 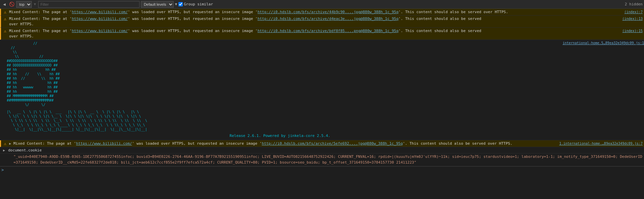 What do you see at coordinates (3, 170) in the screenshot?
I see `prompt-chevron-icon: >` at bounding box center [3, 170].